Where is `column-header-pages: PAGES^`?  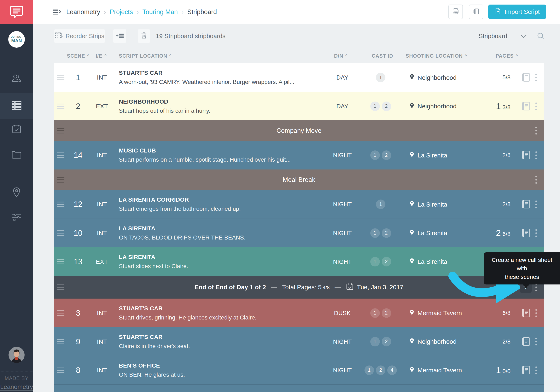 column-header-pages: PAGES^ is located at coordinates (507, 56).